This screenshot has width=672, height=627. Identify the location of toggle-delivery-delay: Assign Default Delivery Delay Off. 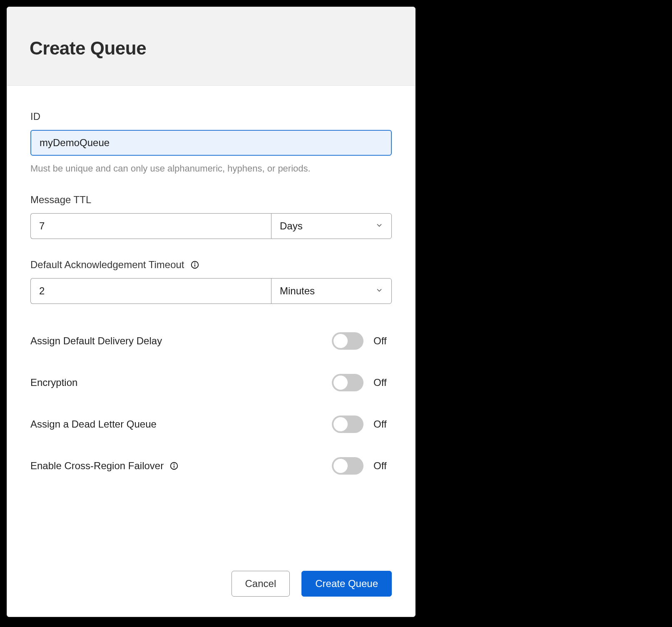
(211, 341).